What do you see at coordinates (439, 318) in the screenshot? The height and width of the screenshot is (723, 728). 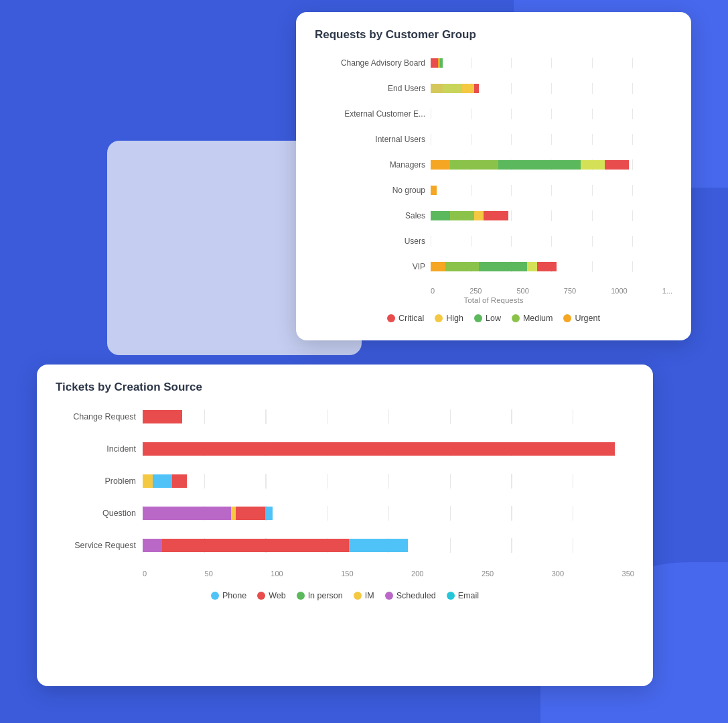 I see `legend-dot-high` at bounding box center [439, 318].